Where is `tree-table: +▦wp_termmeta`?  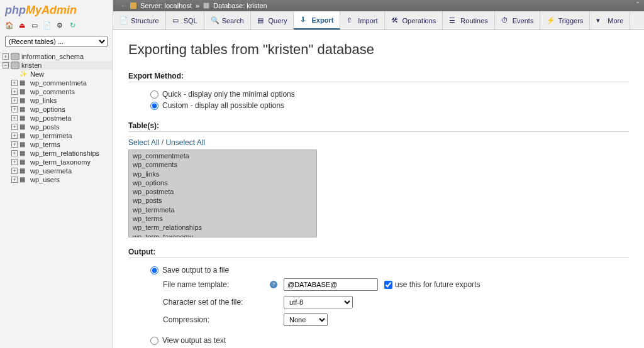 tree-table: +▦wp_termmeta is located at coordinates (62, 136).